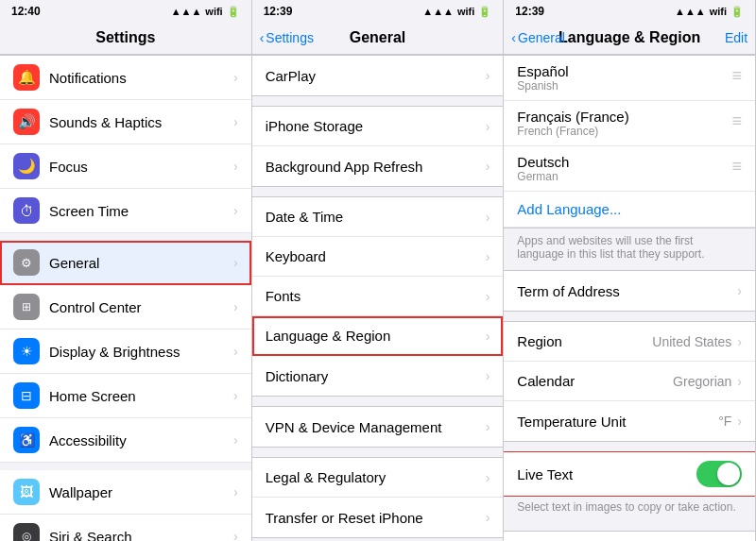 The height and width of the screenshot is (541, 756). What do you see at coordinates (690, 11) in the screenshot?
I see `signal-icon-3: ▲▲▲` at bounding box center [690, 11].